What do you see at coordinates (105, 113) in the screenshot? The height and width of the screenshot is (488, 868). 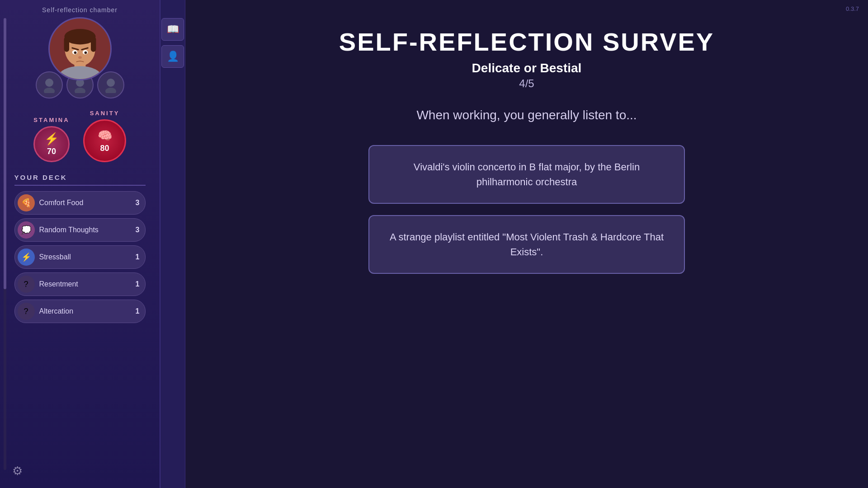 I see `sanity-label: SANITY` at bounding box center [105, 113].